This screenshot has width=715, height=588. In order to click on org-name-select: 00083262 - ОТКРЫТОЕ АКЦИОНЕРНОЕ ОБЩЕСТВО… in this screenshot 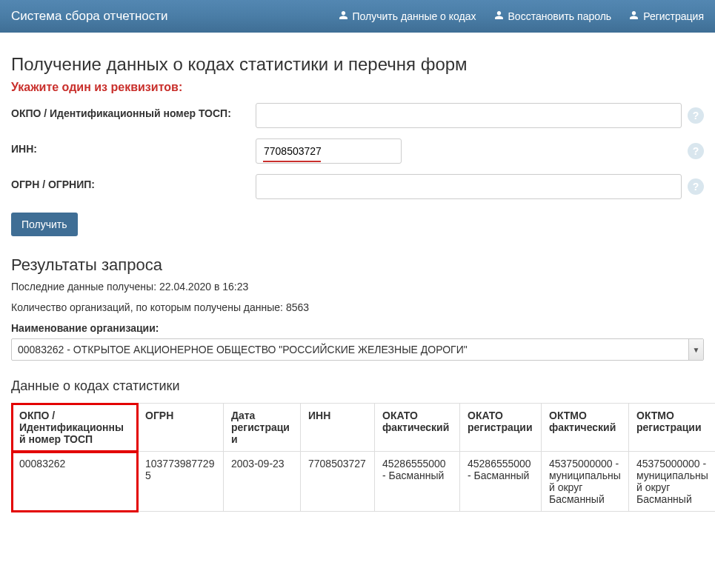, I will do `click(357, 350)`.